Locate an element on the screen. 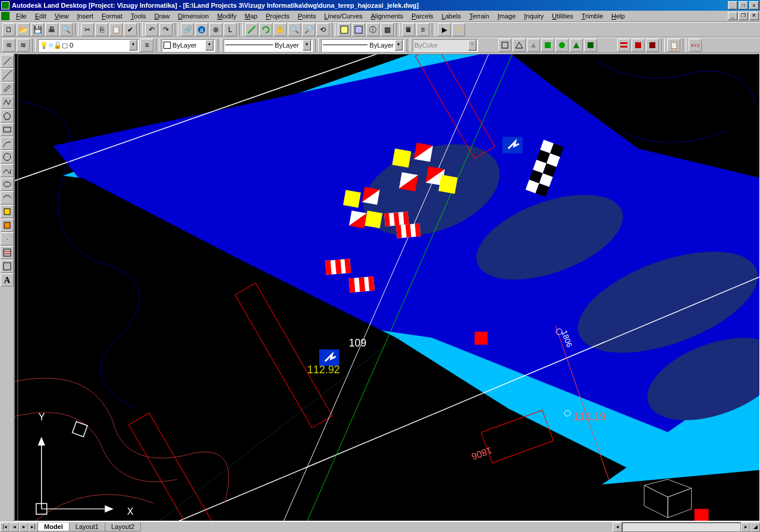 The image size is (760, 532). open-button: 📂 is located at coordinates (23, 30).